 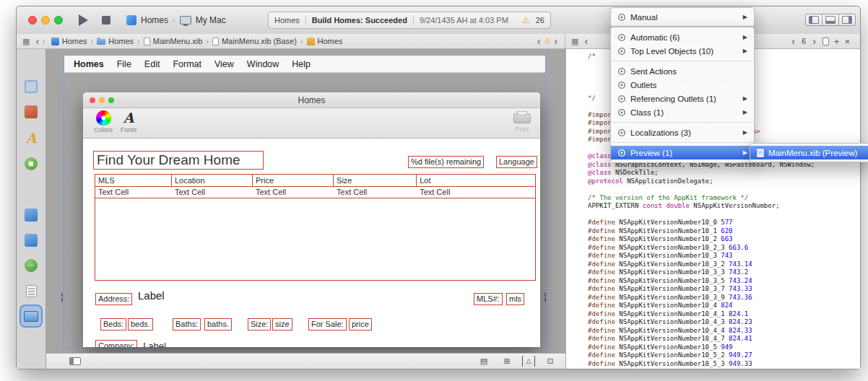 What do you see at coordinates (31, 291) in the screenshot?
I see `dock-item-main-menu` at bounding box center [31, 291].